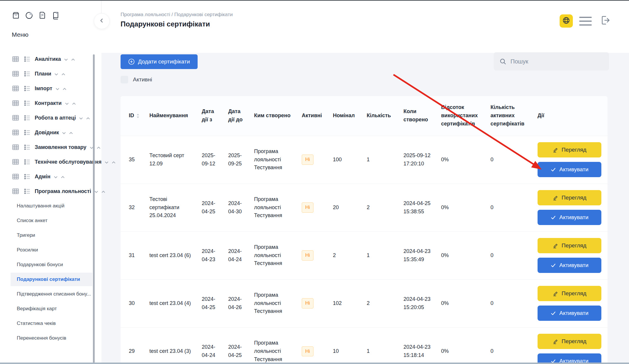 The height and width of the screenshot is (364, 629). I want to click on header-actions, so click(586, 21).